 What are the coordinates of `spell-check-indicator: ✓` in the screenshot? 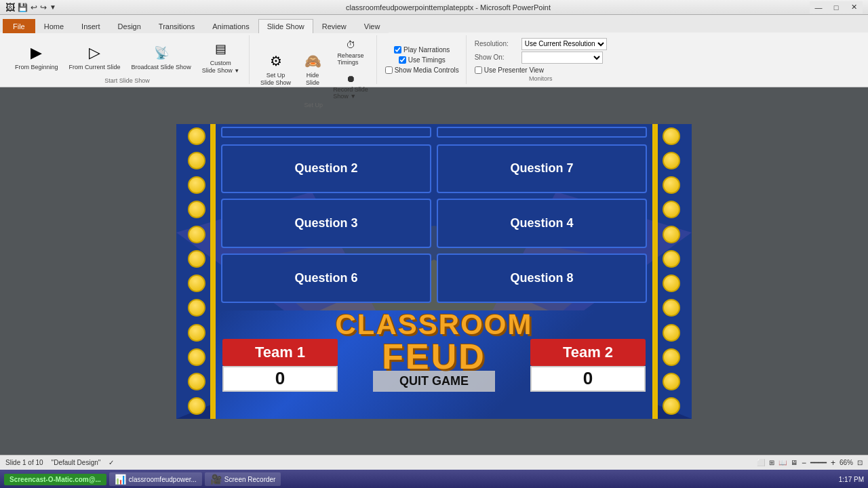 It's located at (111, 462).